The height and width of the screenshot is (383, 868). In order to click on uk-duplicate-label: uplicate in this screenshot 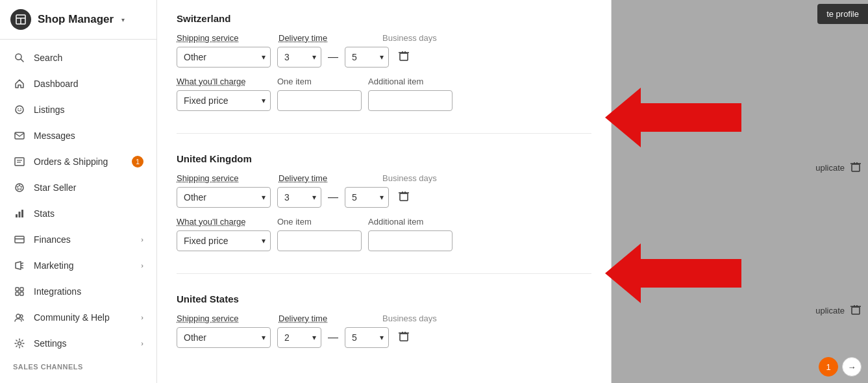, I will do `click(830, 310)`.